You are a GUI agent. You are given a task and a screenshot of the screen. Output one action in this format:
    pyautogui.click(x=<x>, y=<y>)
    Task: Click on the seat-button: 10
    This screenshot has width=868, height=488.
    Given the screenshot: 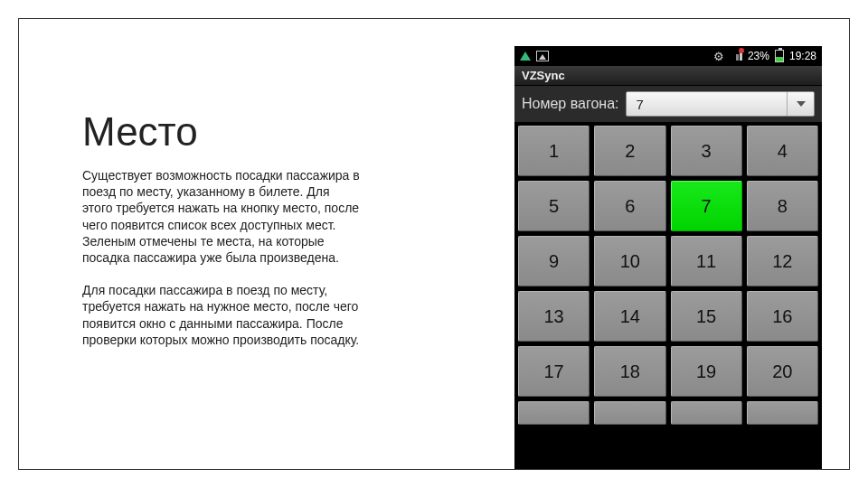 What is the action you would take?
    pyautogui.click(x=629, y=261)
    